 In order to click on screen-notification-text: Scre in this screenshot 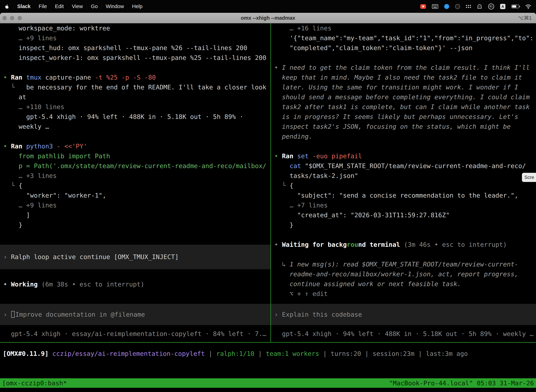, I will do `click(529, 177)`.